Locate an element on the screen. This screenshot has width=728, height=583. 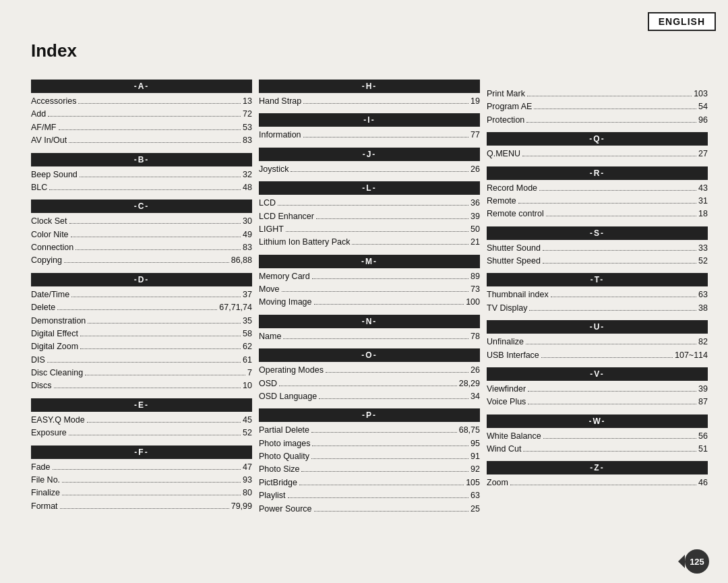
entry-page: 103 is located at coordinates (701, 94).